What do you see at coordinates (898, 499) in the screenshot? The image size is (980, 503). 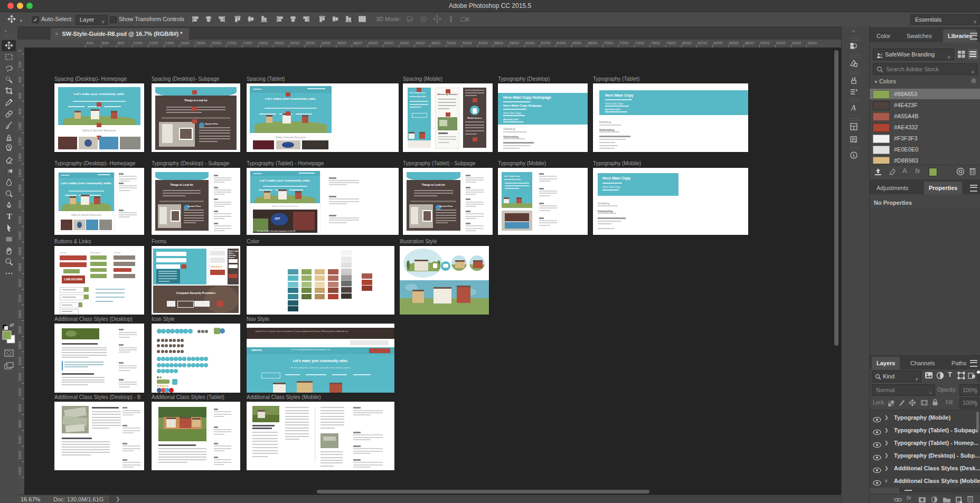 I see `link-layers-icon` at bounding box center [898, 499].